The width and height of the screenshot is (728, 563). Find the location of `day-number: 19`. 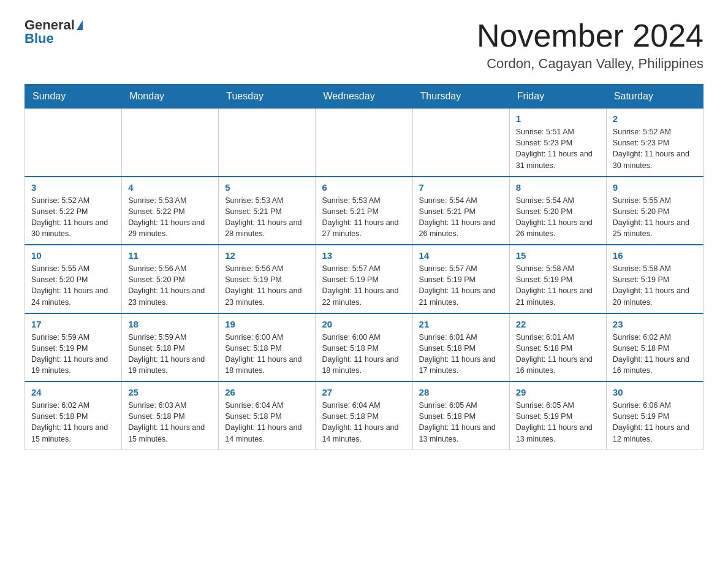

day-number: 19 is located at coordinates (267, 324).